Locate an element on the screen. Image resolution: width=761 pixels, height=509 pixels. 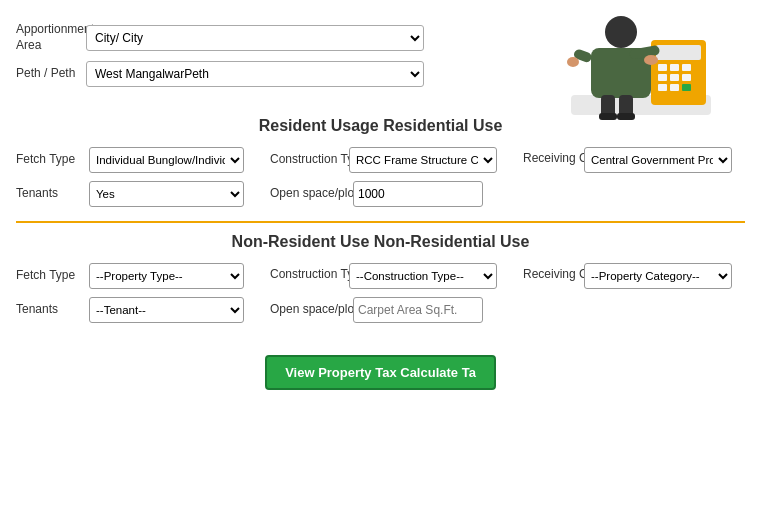
resident-open-space-ctrl is located at coordinates (418, 194).